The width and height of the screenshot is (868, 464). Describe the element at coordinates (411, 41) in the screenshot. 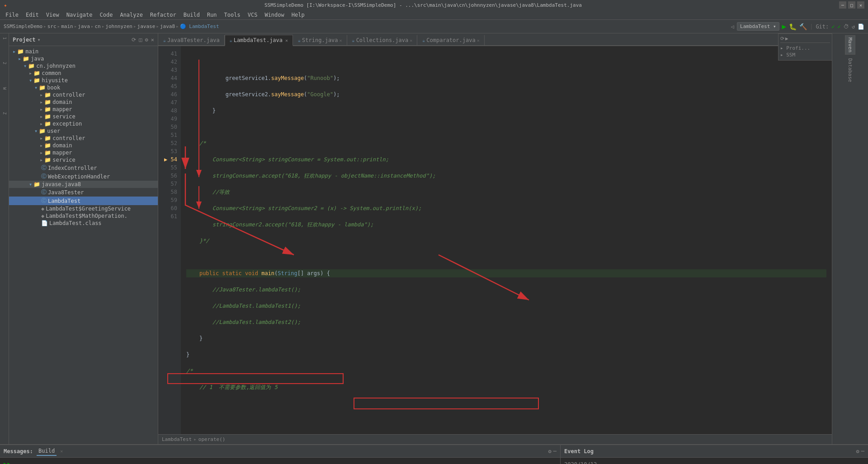

I see `tab-close-collections: ✕` at that location.